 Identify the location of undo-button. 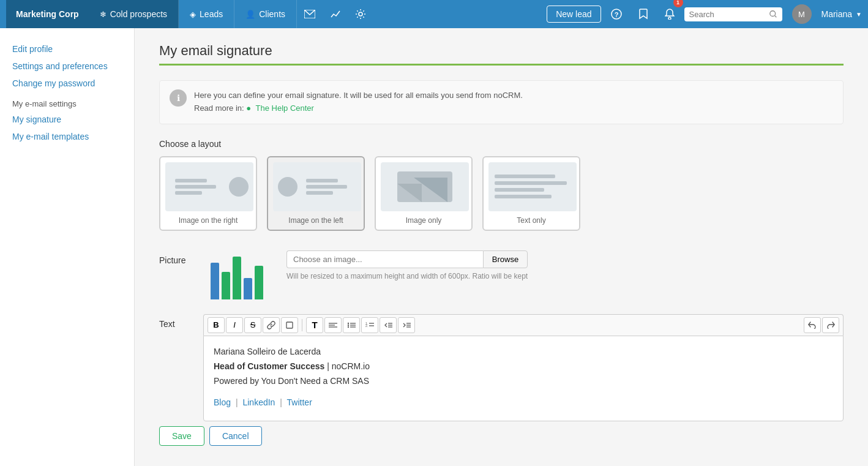
(812, 325).